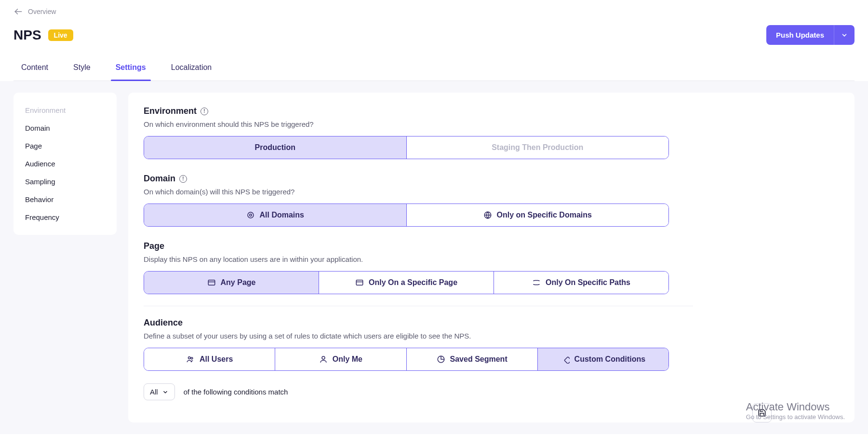 The width and height of the screenshot is (868, 435). What do you see at coordinates (65, 200) in the screenshot?
I see `sidebar-item-behavior: Behavior` at bounding box center [65, 200].